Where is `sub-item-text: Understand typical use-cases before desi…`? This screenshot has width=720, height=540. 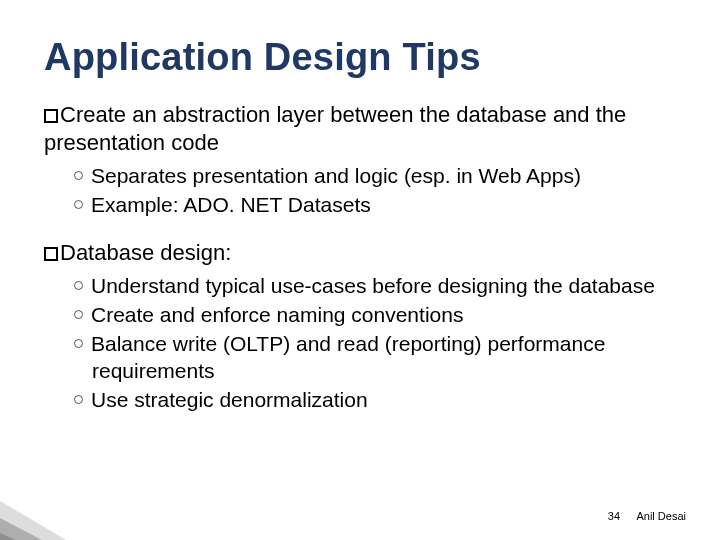
sub-item-text: Understand typical use-cases before desi… is located at coordinates (373, 286).